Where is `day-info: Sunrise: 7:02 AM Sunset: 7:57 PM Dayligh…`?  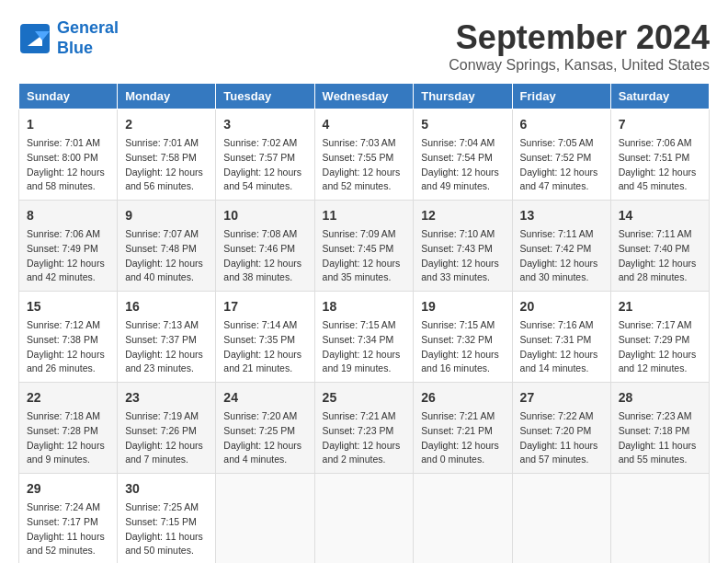
day-info: Sunrise: 7:02 AM Sunset: 7:57 PM Dayligh… is located at coordinates (265, 166).